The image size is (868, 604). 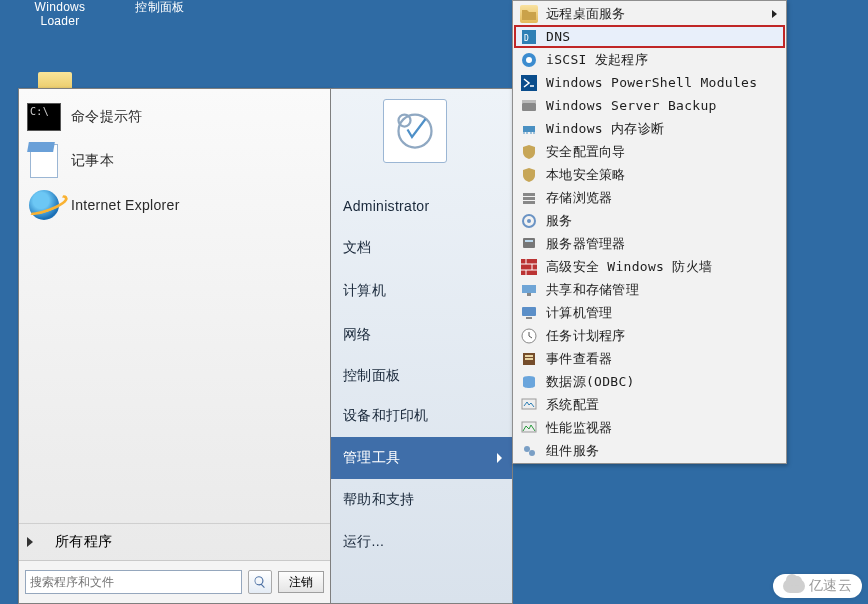 I want to click on start-right-label: 文档, so click(x=358, y=248).